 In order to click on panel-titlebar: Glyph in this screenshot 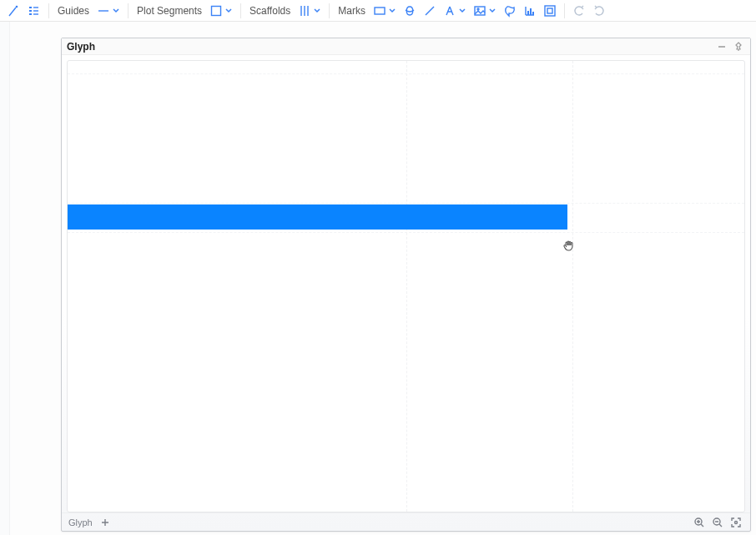, I will do `click(406, 47)`.